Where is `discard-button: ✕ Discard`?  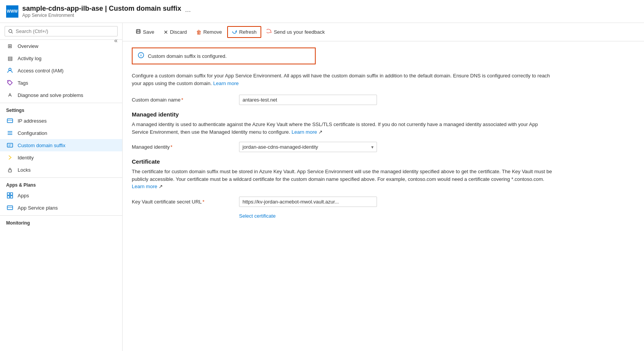 discard-button: ✕ Discard is located at coordinates (175, 32).